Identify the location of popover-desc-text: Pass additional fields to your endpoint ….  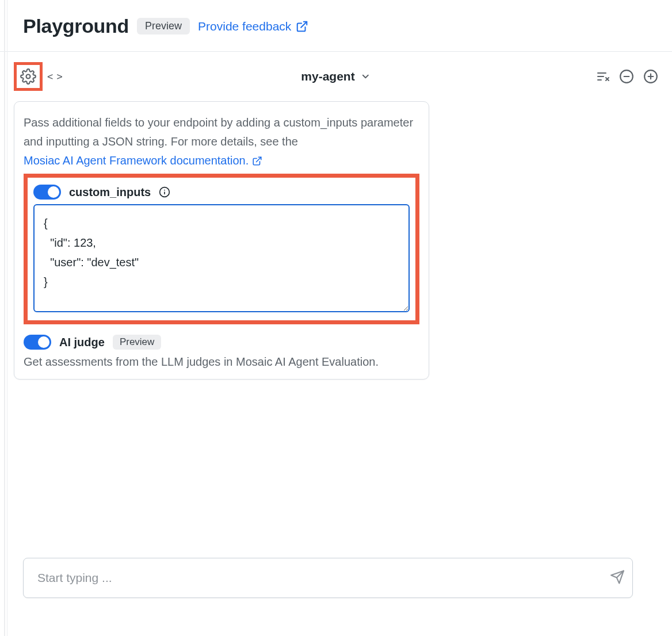
(219, 132).